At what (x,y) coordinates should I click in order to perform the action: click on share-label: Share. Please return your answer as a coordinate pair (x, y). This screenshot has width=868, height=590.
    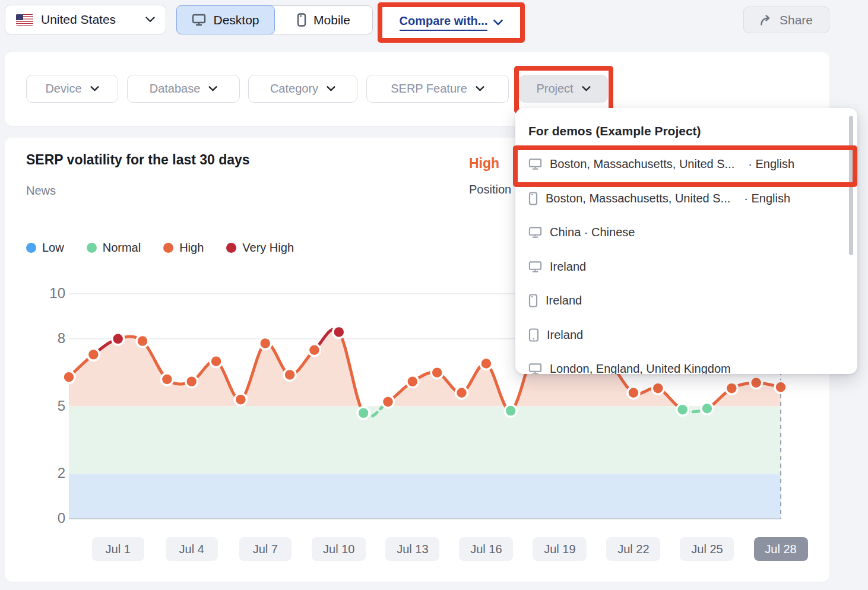
    Looking at the image, I should click on (796, 20).